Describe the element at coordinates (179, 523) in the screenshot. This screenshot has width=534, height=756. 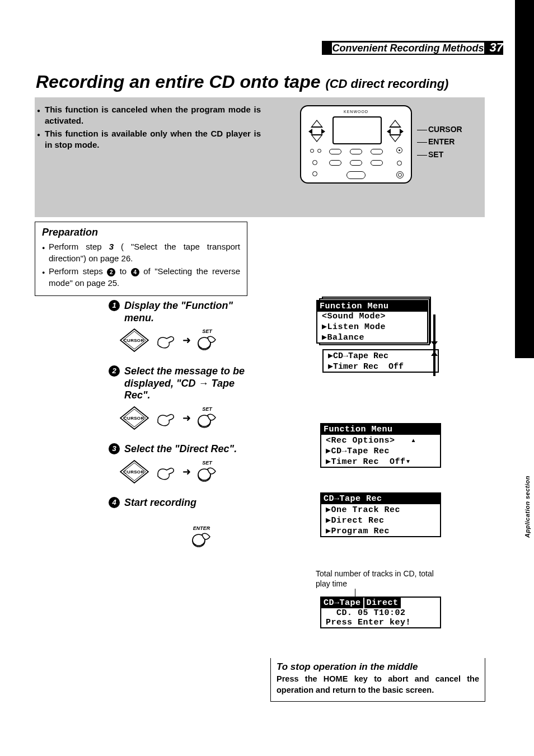
I see `step-4: 4Start recording ENTER` at that location.